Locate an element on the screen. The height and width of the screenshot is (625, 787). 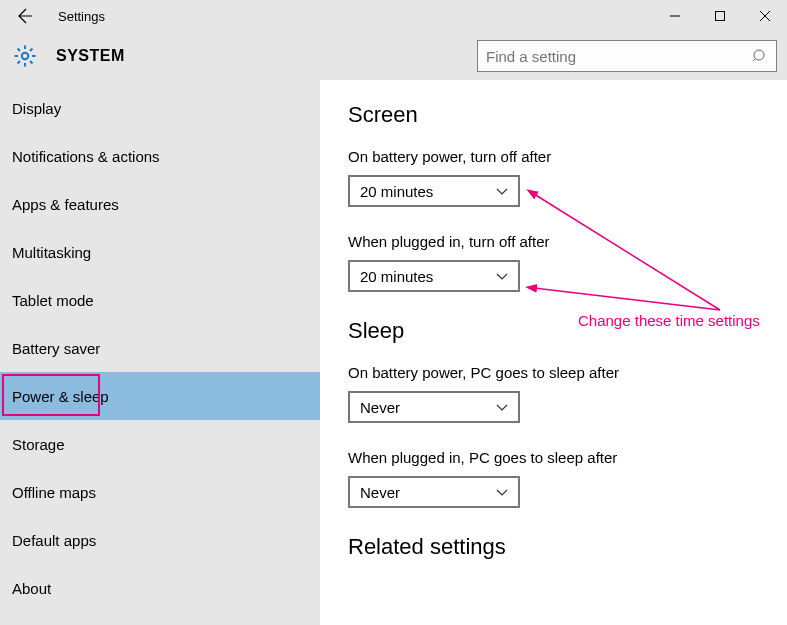
minimize-button is located at coordinates (674, 16).